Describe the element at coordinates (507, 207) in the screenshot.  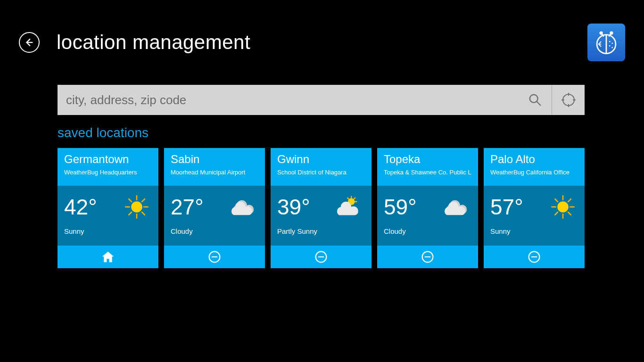
I see `temperature: 57°` at that location.